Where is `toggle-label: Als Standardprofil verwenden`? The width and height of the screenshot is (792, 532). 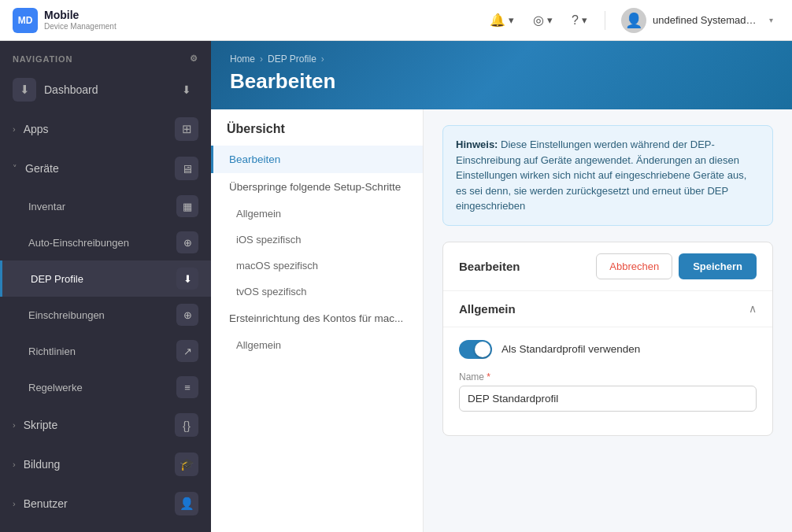
toggle-label: Als Standardprofil verwenden is located at coordinates (571, 349).